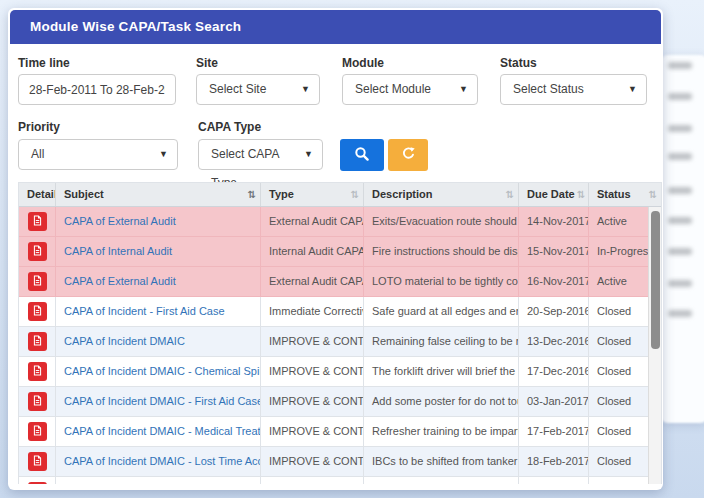  Describe the element at coordinates (334, 312) in the screenshot. I see `table-row: CAPA of Incident - First Aid CaseImmedia…` at that location.